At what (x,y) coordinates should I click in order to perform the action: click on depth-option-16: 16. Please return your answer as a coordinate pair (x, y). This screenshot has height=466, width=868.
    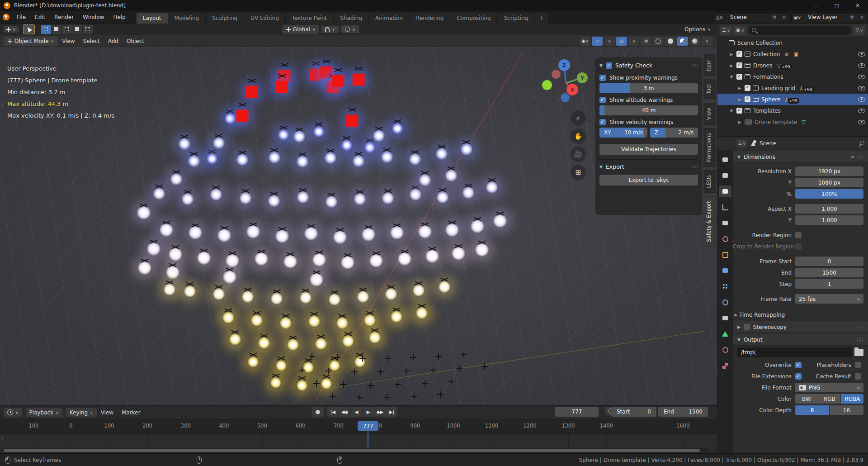
    Looking at the image, I should click on (846, 410).